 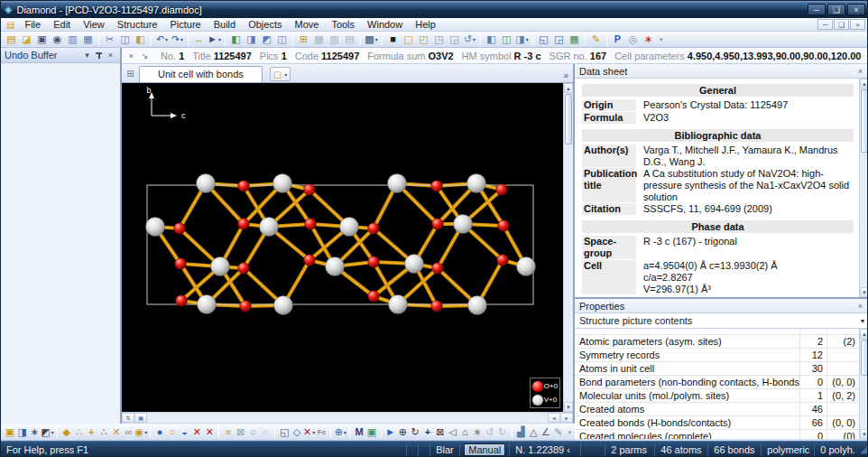 I want to click on property-row: Bond parameters (non-bonding contacts, H…, so click(x=716, y=383).